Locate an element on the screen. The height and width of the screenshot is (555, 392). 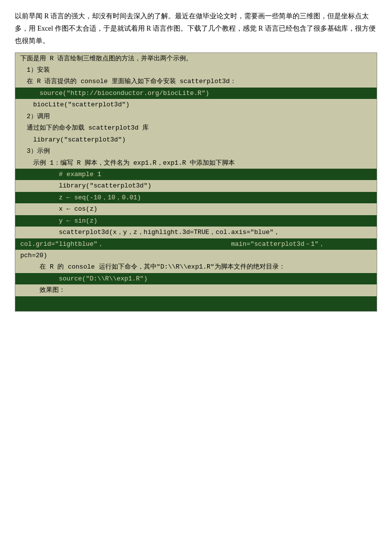
code-title-row: 下面是用 R 语言绘制三维散点图的方法，并举出两个示例。 is located at coordinates (196, 58).